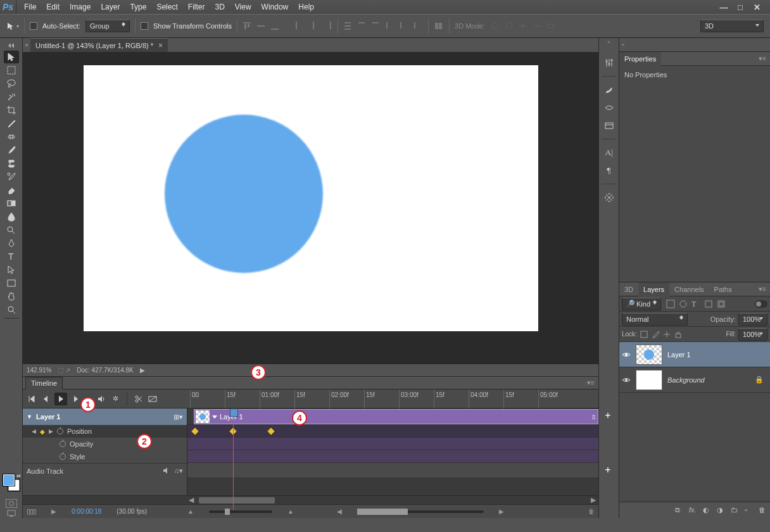 The image size is (770, 532). I want to click on character-panel-icon: A|, so click(609, 153).